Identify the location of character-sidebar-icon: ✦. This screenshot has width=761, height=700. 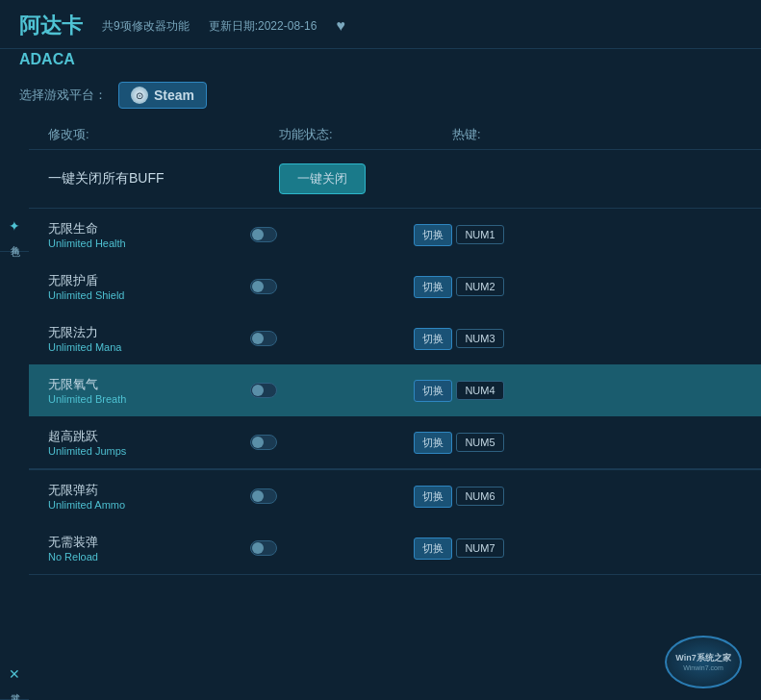
(14, 226).